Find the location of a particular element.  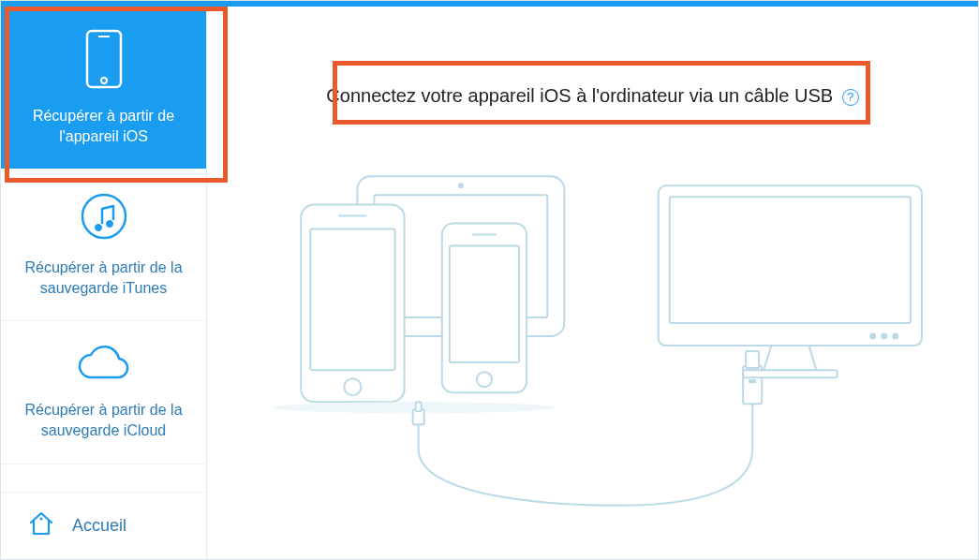

home-icon is located at coordinates (41, 526).